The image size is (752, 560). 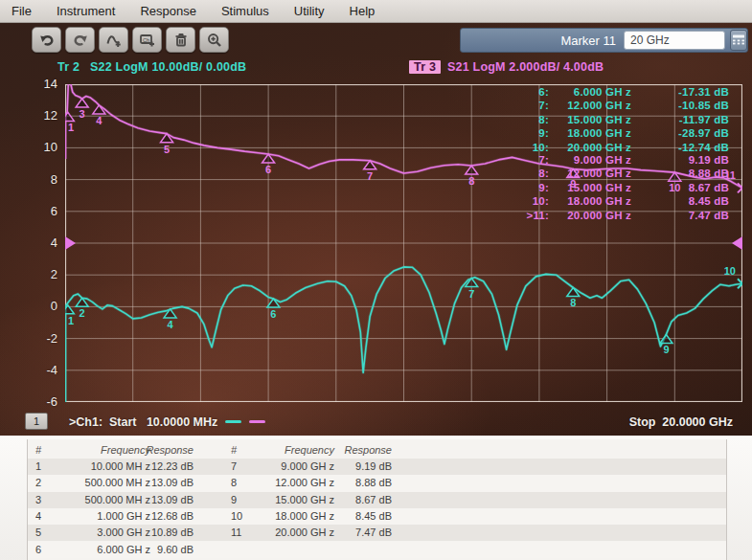 What do you see at coordinates (590, 147) in the screenshot?
I see `readout-frequency: 20.000 GH z` at bounding box center [590, 147].